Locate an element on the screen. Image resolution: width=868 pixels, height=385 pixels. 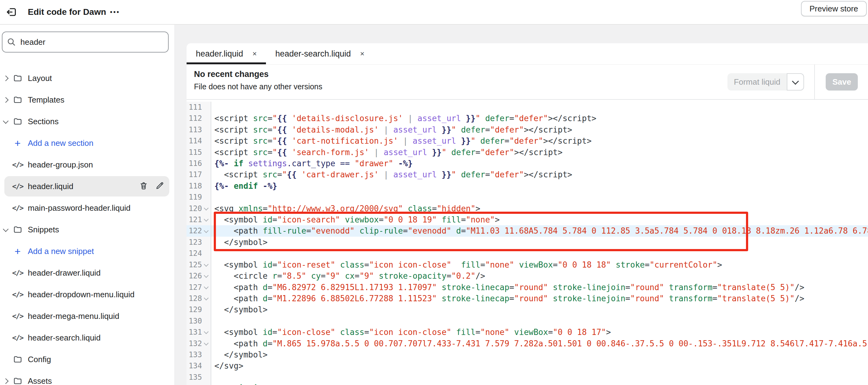
tab-header-liquid: header.liquid× is located at coordinates (226, 54).